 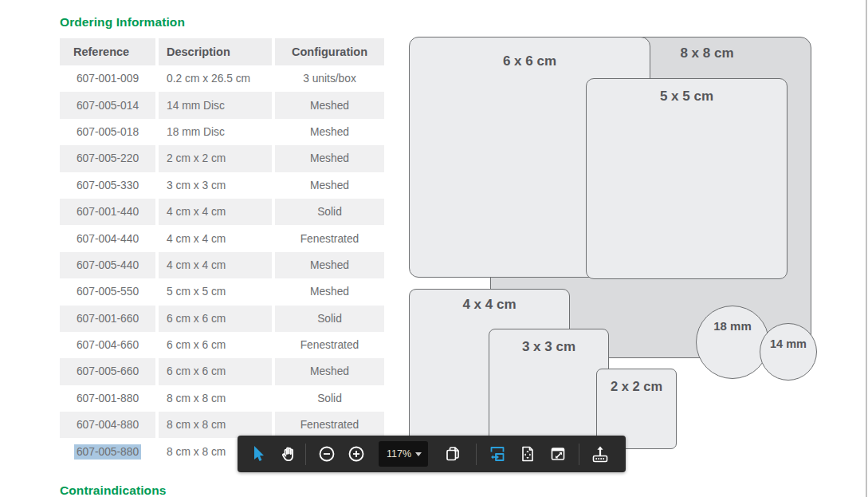 I want to click on description-cell-text: 2 cm x 2 cm, so click(x=196, y=158).